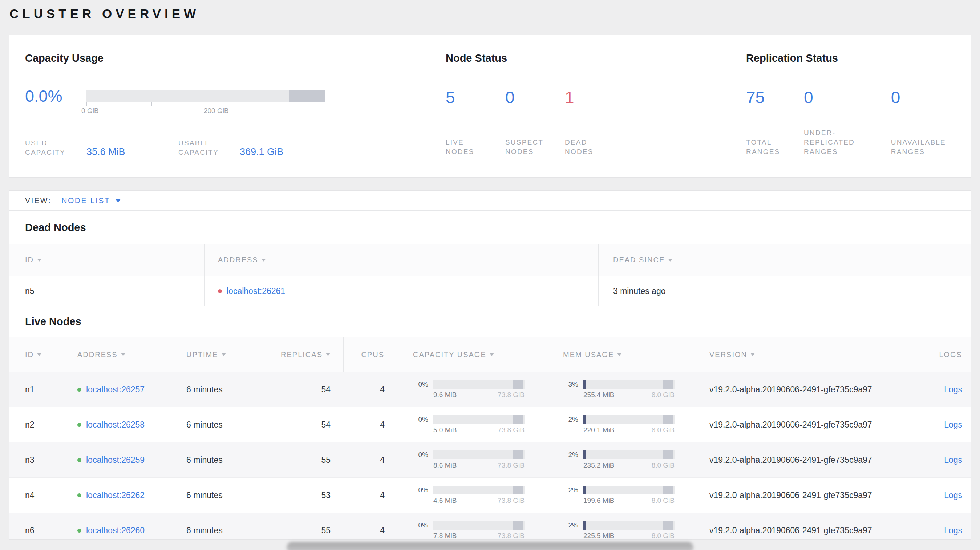 Image resolution: width=980 pixels, height=550 pixels. I want to click on capacity-usage-meter: 0% 8.6 MiB 73.8 GiB, so click(472, 460).